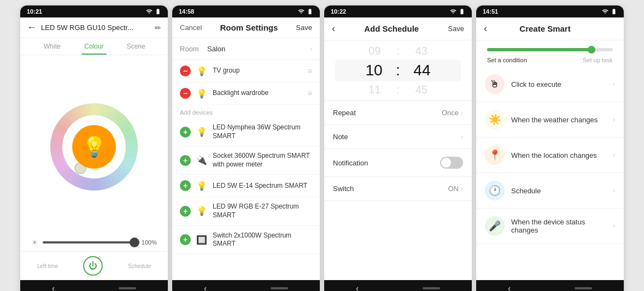 This screenshot has height=291, width=644. What do you see at coordinates (35, 242) in the screenshot?
I see `brightness-low-icon: ☀` at bounding box center [35, 242].